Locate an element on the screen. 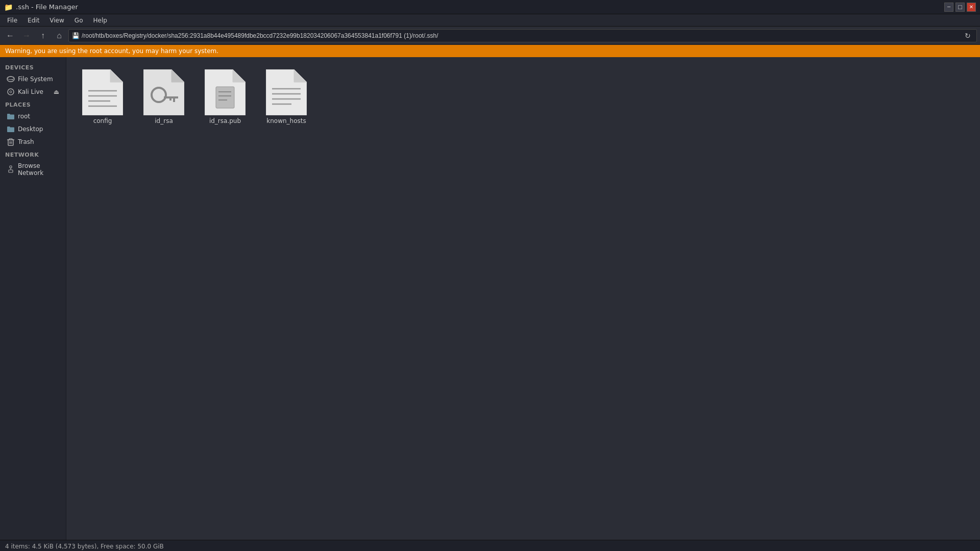 This screenshot has width=980, height=551. sidebar-item-file-system: File System is located at coordinates (33, 79).